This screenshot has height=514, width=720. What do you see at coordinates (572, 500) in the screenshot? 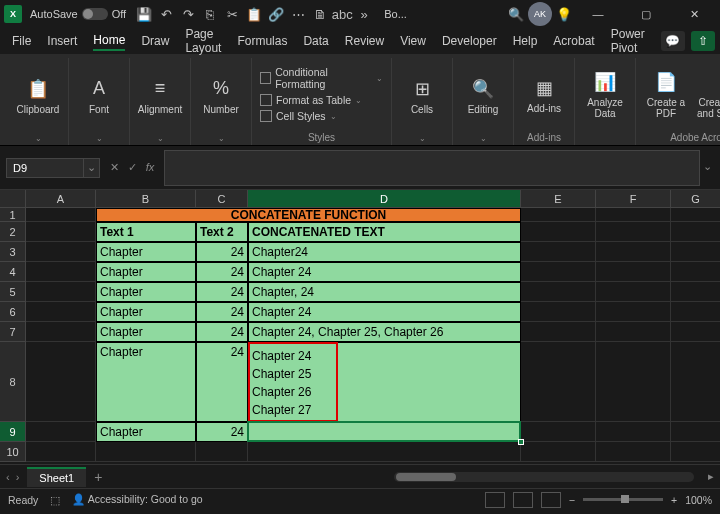
I see `zoom-out-button: −` at bounding box center [572, 500].